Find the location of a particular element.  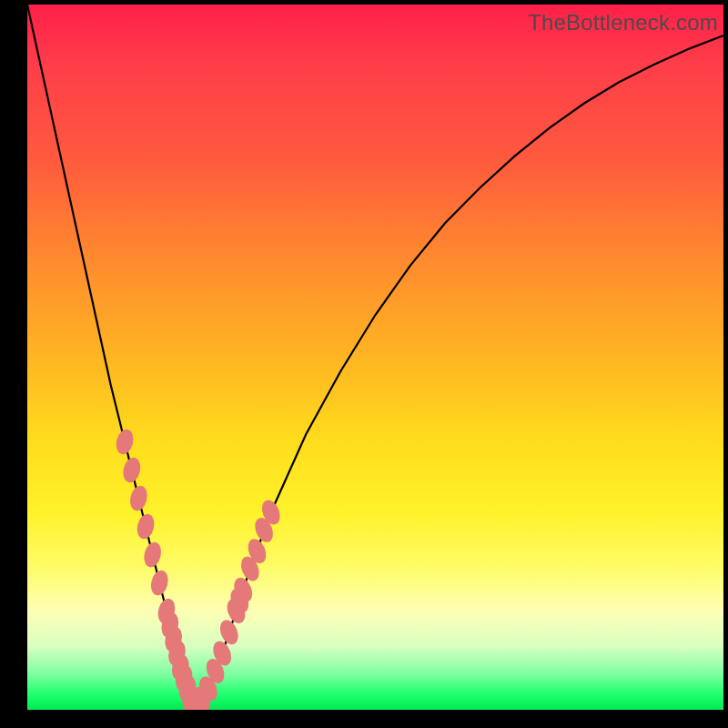

data-dots is located at coordinates (198, 569).